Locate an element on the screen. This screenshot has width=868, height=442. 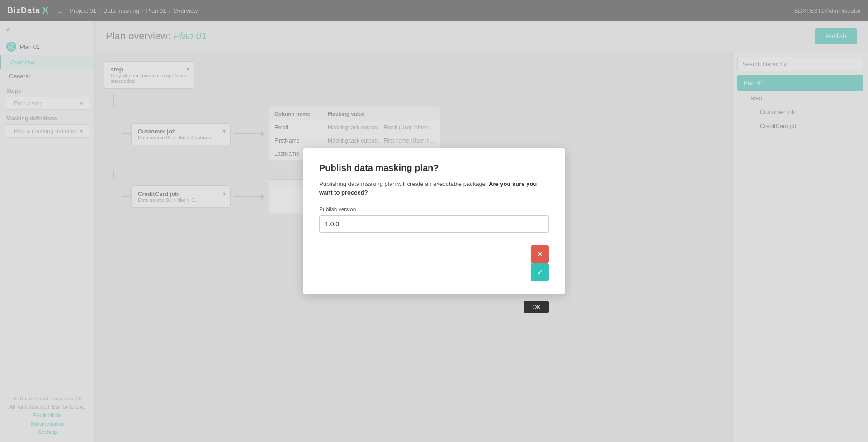
modal-actions: ✕ ✓ is located at coordinates (434, 263).